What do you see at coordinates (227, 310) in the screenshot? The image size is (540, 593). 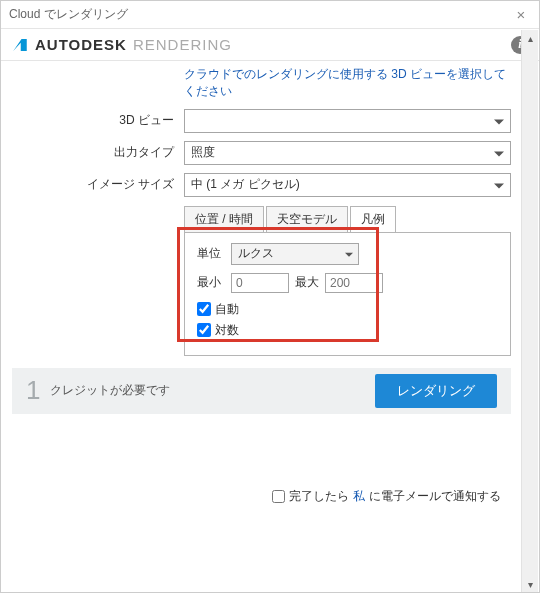 I see `label-auto: 自動` at bounding box center [227, 310].